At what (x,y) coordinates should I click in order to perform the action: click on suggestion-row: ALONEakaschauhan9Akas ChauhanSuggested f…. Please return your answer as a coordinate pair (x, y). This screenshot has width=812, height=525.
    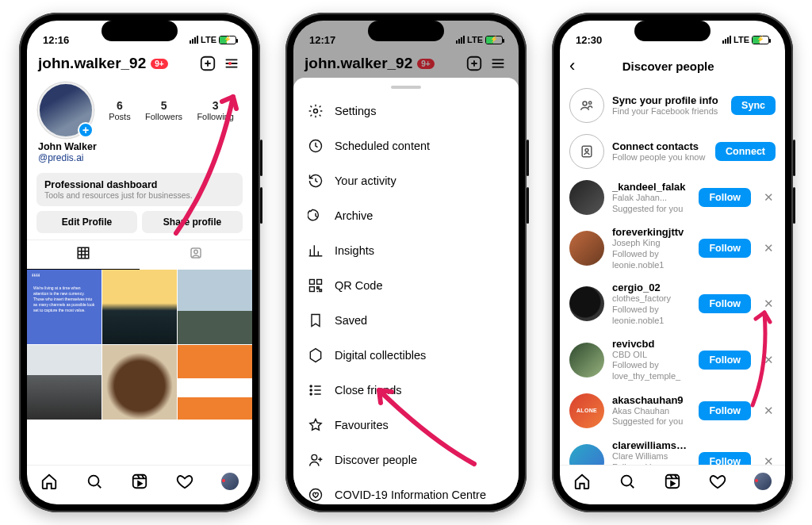
    Looking at the image, I should click on (672, 411).